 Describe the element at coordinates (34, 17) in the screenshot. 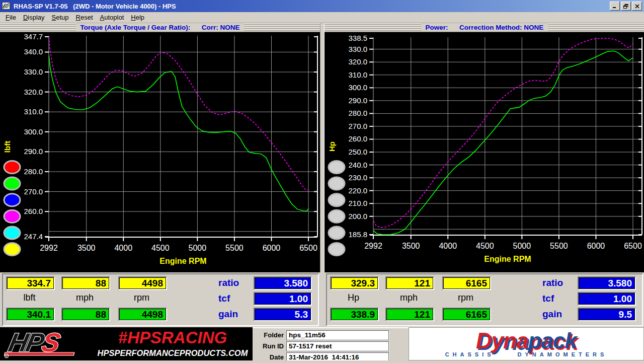

I see `menu-item-display: Display` at that location.